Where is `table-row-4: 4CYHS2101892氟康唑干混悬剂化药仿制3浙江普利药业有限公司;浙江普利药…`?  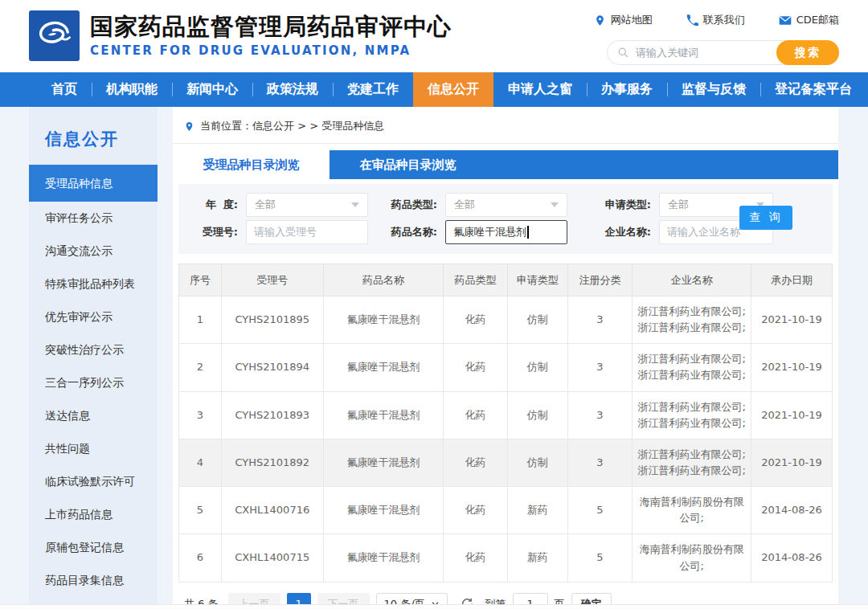
table-row-4: 4CYHS2101892氟康唑干混悬剂化药仿制3浙江普利药业有限公司;浙江普利药… is located at coordinates (506, 463).